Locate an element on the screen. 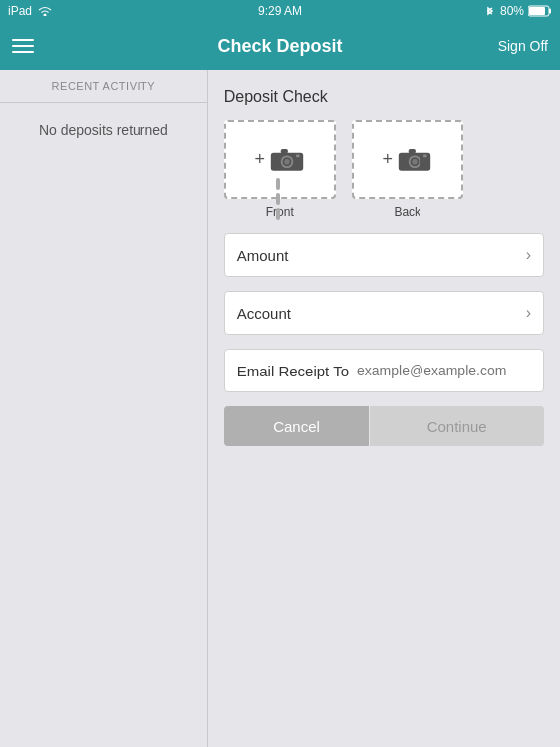 Image resolution: width=560 pixels, height=747 pixels. status-left: iPad is located at coordinates (30, 11).